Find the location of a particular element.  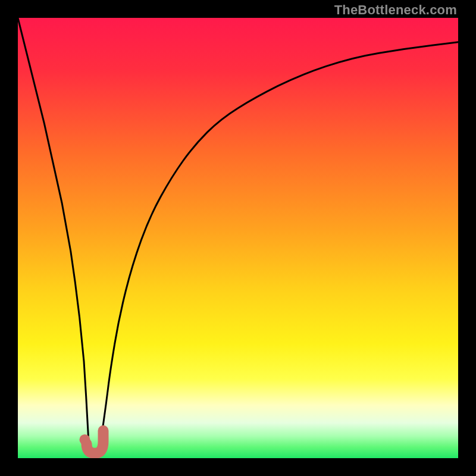

watermark-text: TheBottleneck.com is located at coordinates (396, 10).